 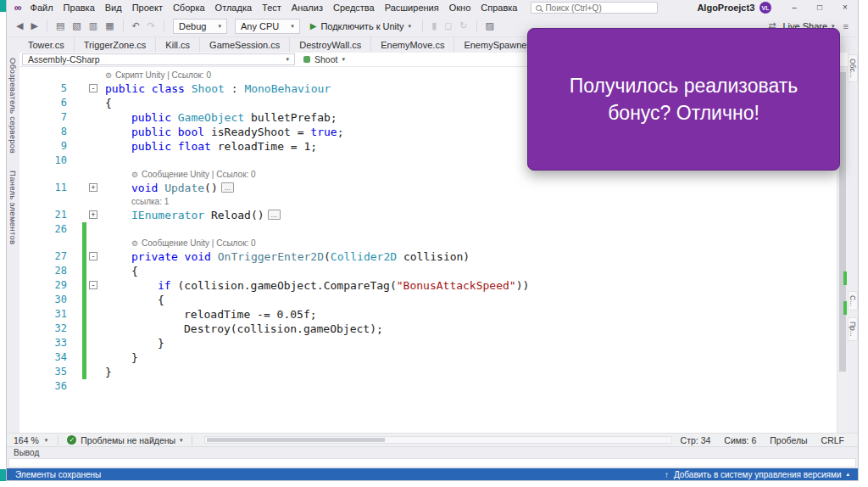 I want to click on toolbar-separator, so click(x=47, y=25).